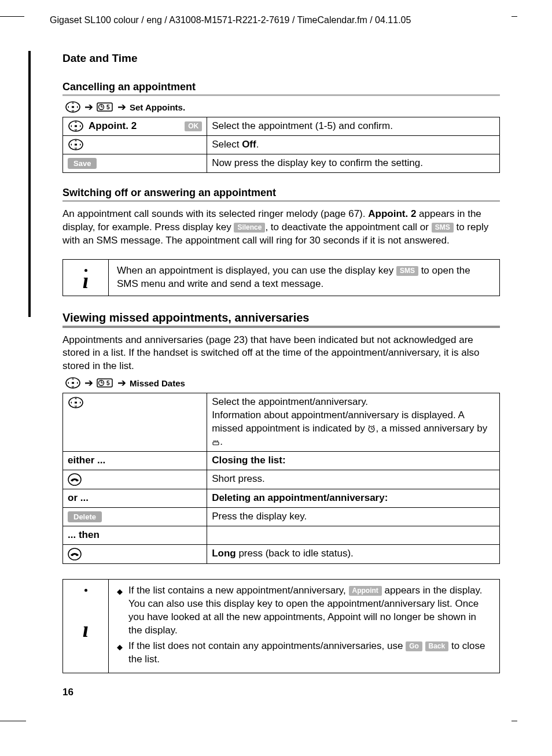  I want to click on delete-key: Delete, so click(84, 517).